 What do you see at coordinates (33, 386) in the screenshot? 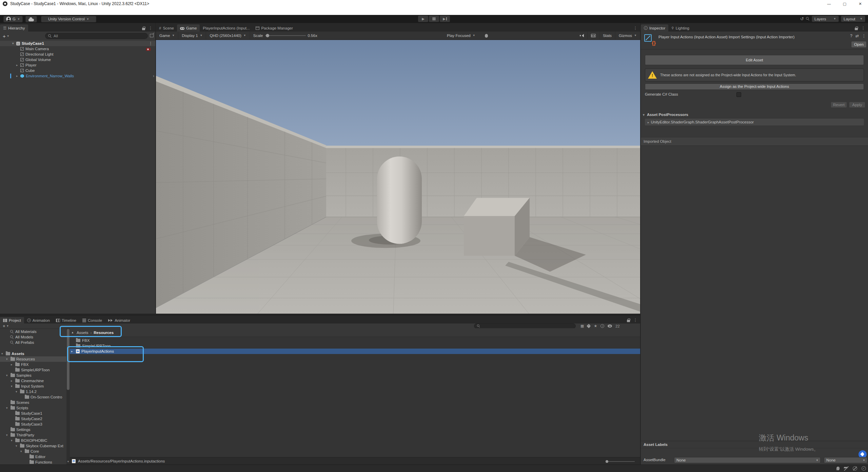
I see `folder-tree-item: ▾ Input System` at bounding box center [33, 386].